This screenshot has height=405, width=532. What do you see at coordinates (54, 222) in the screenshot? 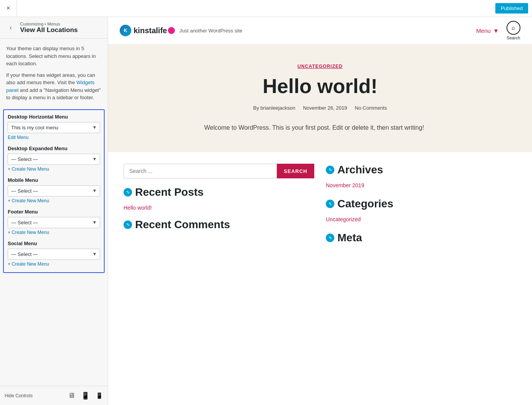
I see `select-footer-menu: — Select —` at bounding box center [54, 222].